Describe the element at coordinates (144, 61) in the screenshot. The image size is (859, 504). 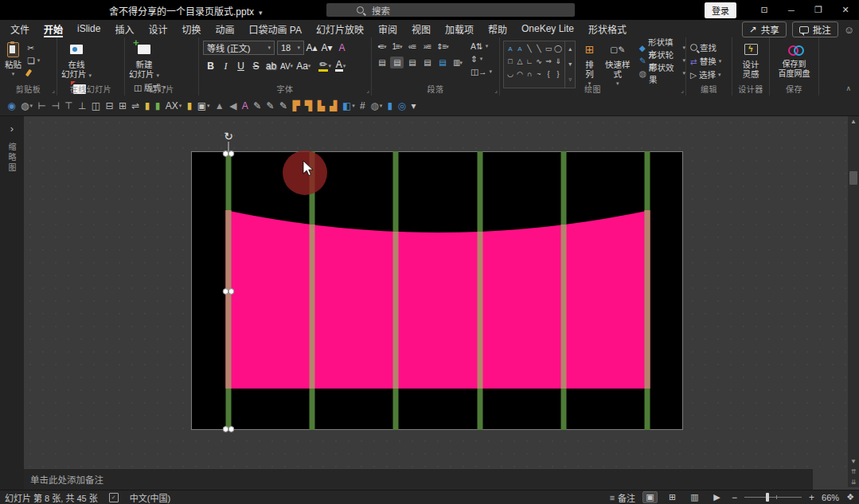
I see `new-slide-button: 新建 幻灯片 ▾` at that location.